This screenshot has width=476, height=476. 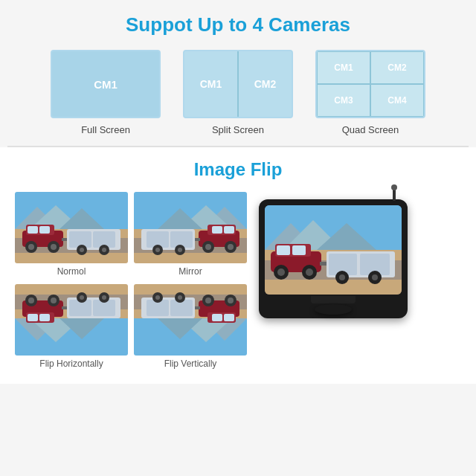 I want to click on flip-horizontal: Flip Horizontally, so click(x=71, y=327).